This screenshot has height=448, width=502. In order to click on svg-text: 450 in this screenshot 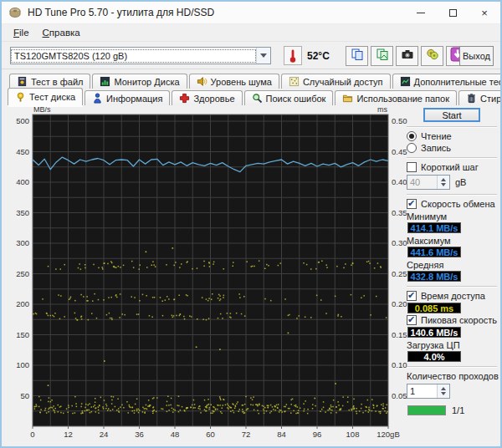, I will do `click(23, 152)`.